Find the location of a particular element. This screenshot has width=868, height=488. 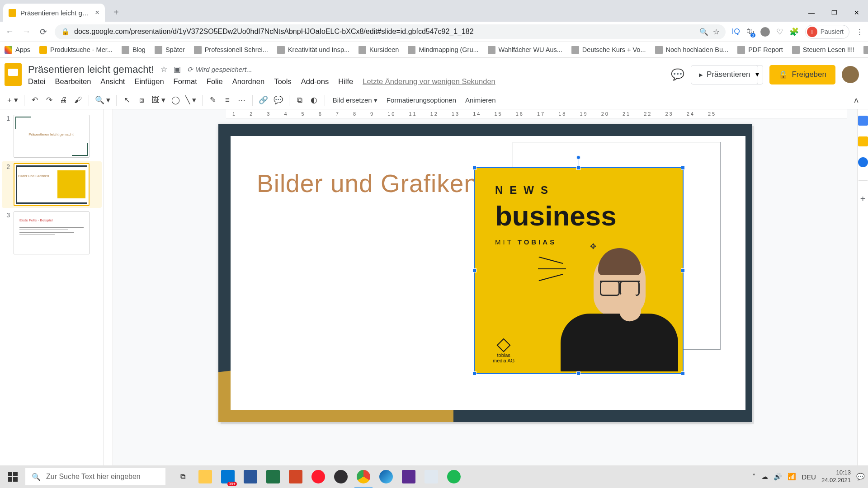

obs-icon is located at coordinates (341, 477).